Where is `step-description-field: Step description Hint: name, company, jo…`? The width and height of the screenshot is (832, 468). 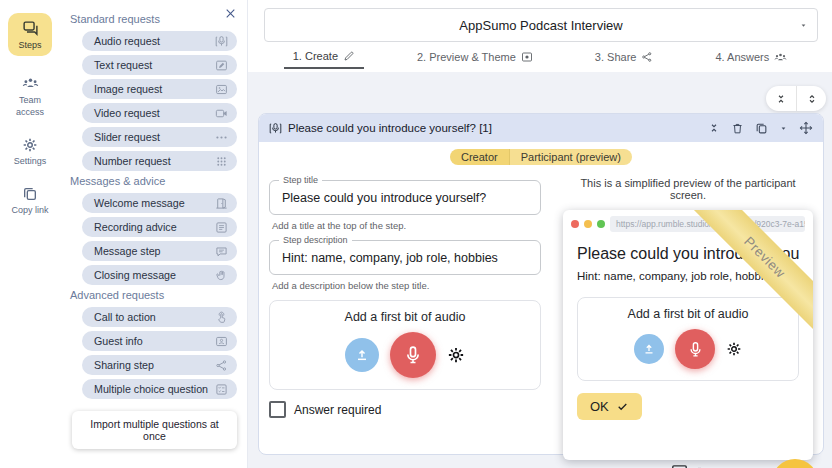 step-description-field: Step description Hint: name, company, jo… is located at coordinates (405, 258).